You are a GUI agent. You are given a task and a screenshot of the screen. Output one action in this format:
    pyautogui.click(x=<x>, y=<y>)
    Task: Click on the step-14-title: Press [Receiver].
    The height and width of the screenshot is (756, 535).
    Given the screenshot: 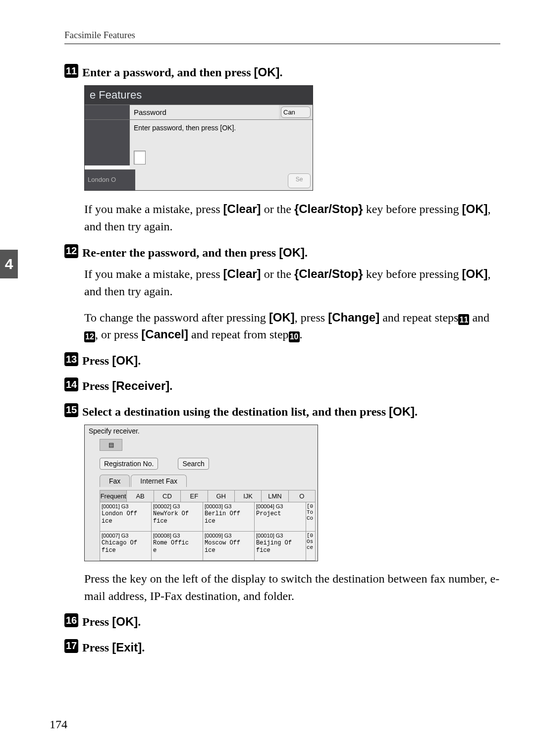 What is the action you would take?
    pyautogui.click(x=127, y=385)
    